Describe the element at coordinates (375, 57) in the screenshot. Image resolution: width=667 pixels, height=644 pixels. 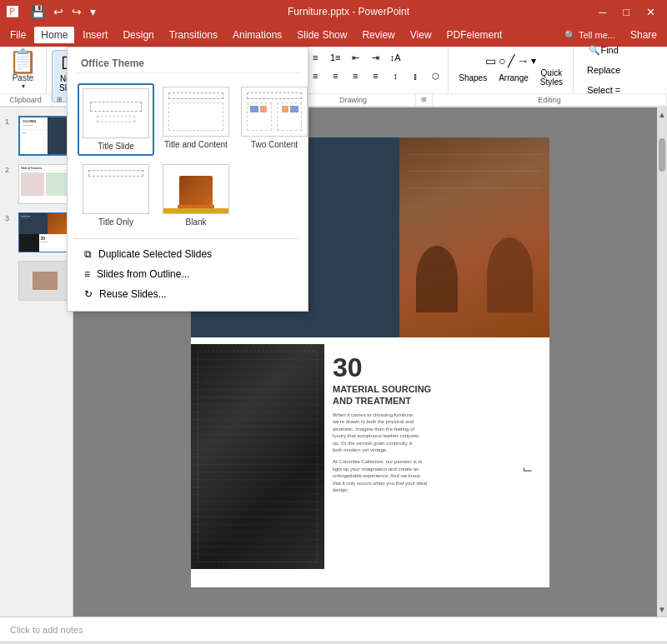
I see `increase-indent: ⇥` at that location.